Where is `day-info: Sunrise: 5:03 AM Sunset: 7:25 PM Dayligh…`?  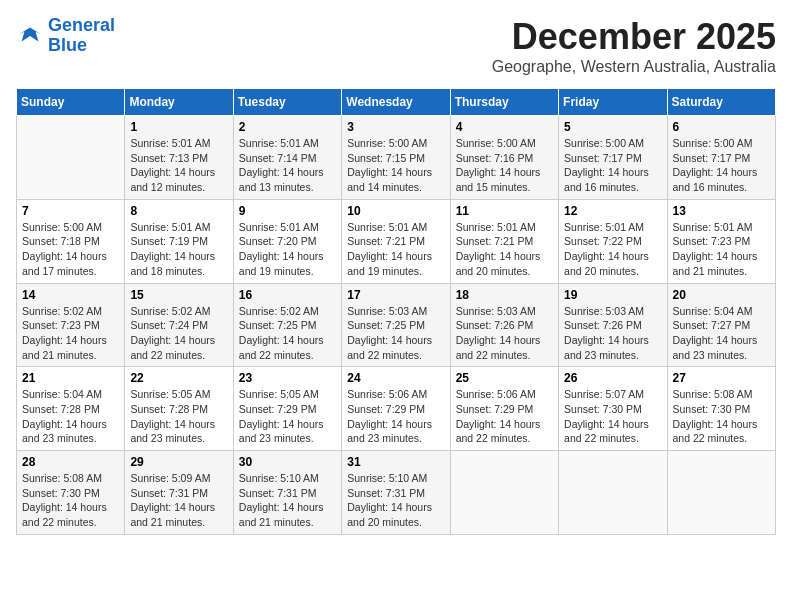 day-info: Sunrise: 5:03 AM Sunset: 7:25 PM Dayligh… is located at coordinates (396, 334).